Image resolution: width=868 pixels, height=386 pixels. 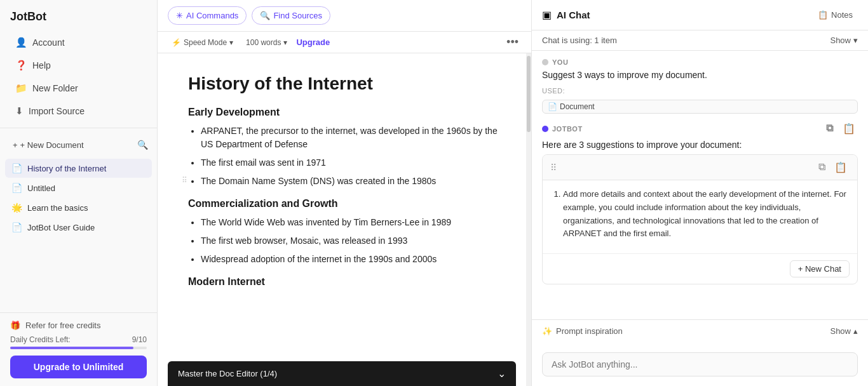 What do you see at coordinates (79, 128) in the screenshot?
I see `sidebar-divider` at bounding box center [79, 128].